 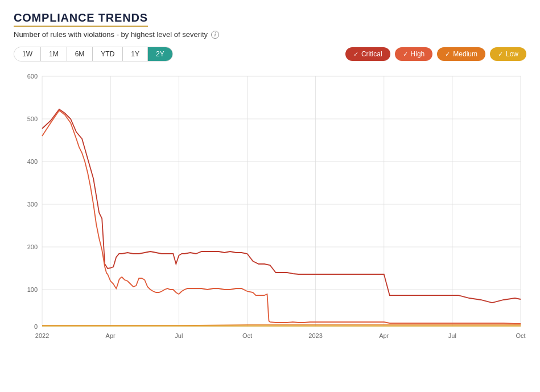 I want to click on subtitle-text: Number of rules with violations - by hig…, so click(x=110, y=34).